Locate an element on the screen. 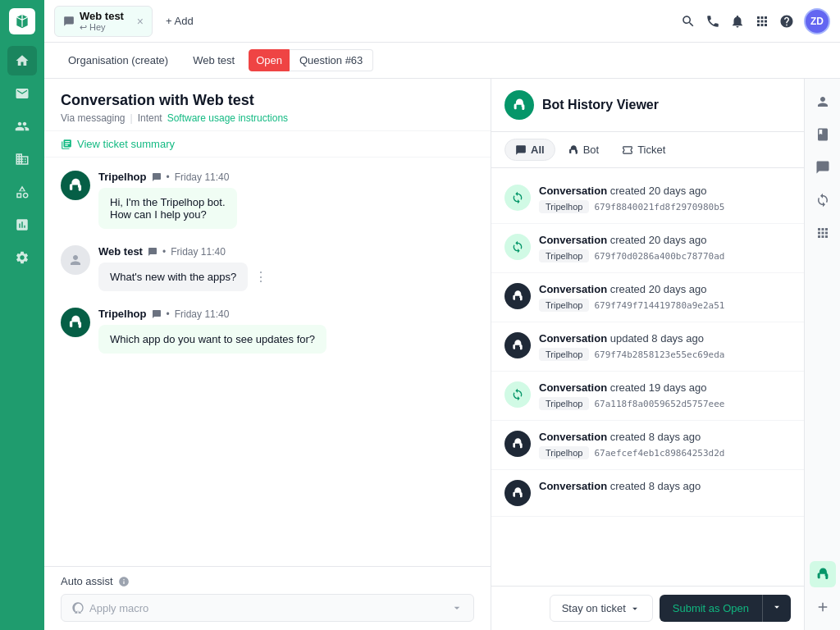  message-time-3: Friday 11:40 is located at coordinates (202, 314).